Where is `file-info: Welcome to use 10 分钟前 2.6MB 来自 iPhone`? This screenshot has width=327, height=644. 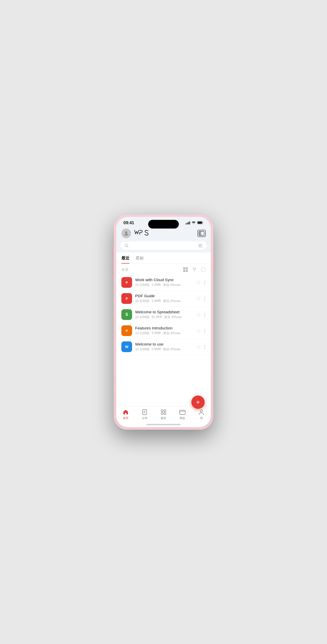 file-info: Welcome to use 10 分钟前 2.6MB 来自 iPhone is located at coordinates (164, 347).